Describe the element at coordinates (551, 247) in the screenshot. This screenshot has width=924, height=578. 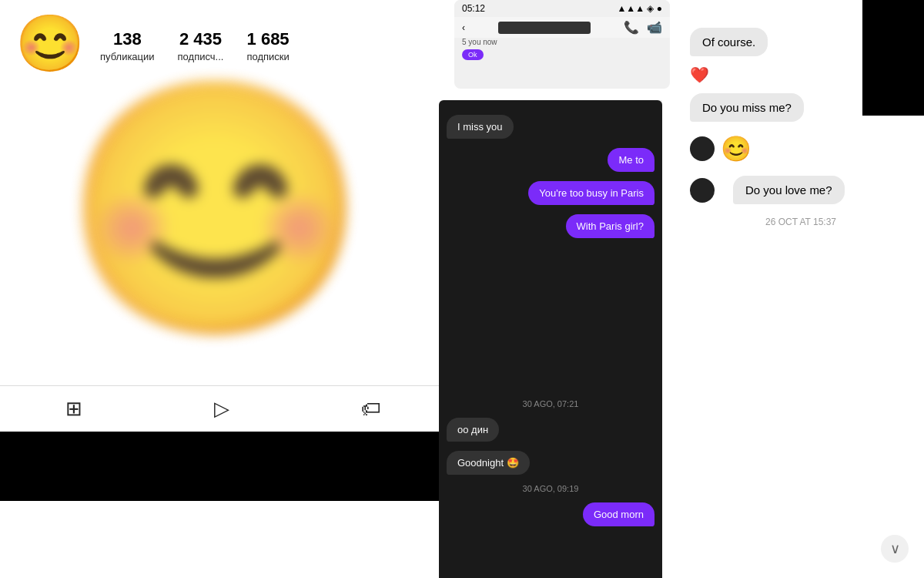
I see `chat-dark-panel: I miss you Me to You're too busy in Pari…` at that location.